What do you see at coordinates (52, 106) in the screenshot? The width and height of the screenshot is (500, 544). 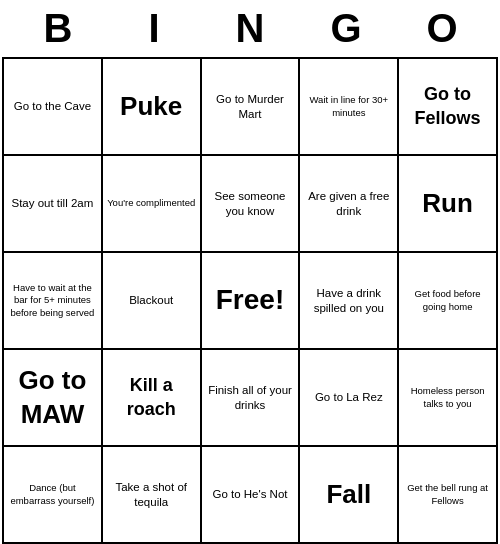 I see `cell-text-r0-c0: Go to the Cave` at bounding box center [52, 106].